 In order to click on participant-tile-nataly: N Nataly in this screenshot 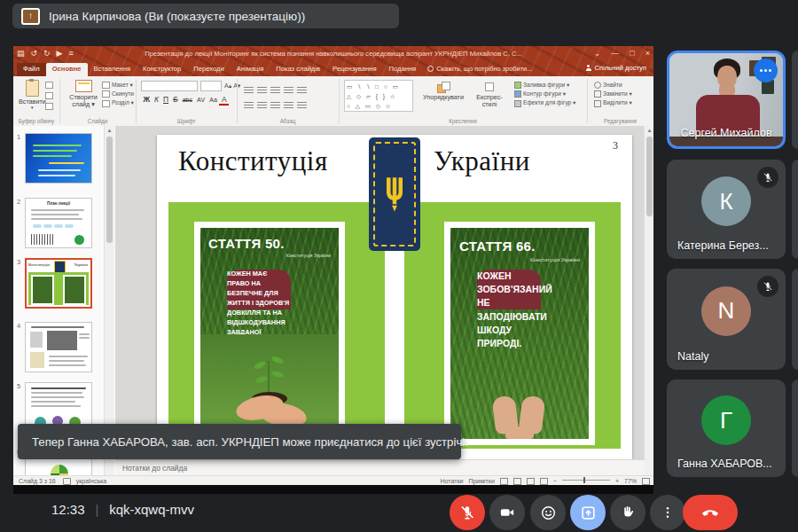, I will do `click(726, 319)`.